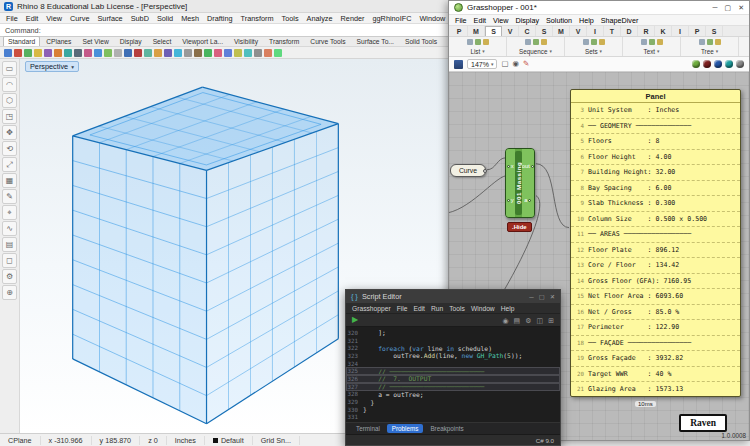 The width and height of the screenshot is (750, 446). I want to click on palette-group-text: Text▾, so click(652, 46).